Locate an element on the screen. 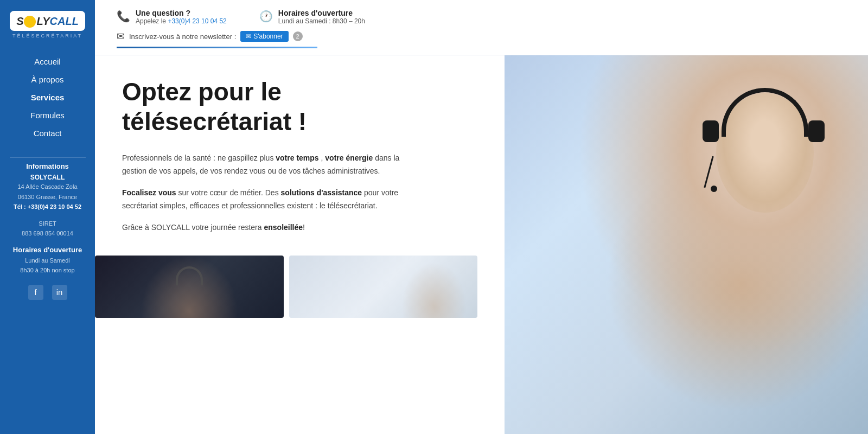  subscribe-button: ✉ S'abonner is located at coordinates (264, 36).